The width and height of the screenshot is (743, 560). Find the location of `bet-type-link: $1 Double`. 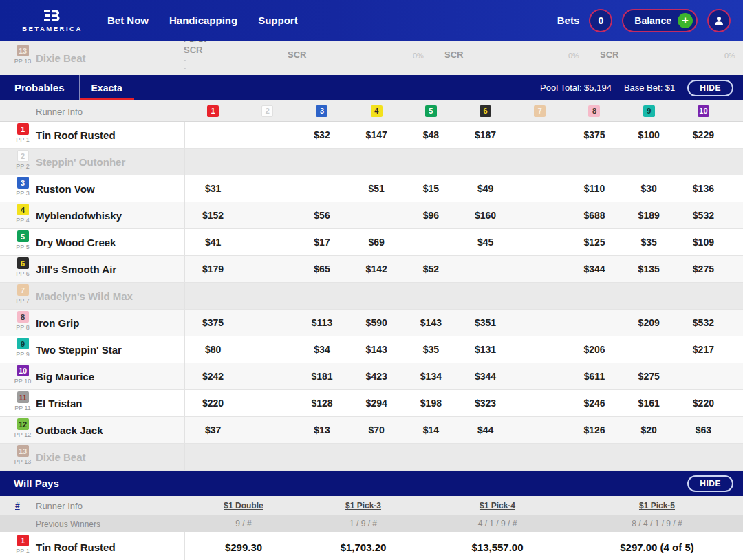

bet-type-link: $1 Double is located at coordinates (244, 506).